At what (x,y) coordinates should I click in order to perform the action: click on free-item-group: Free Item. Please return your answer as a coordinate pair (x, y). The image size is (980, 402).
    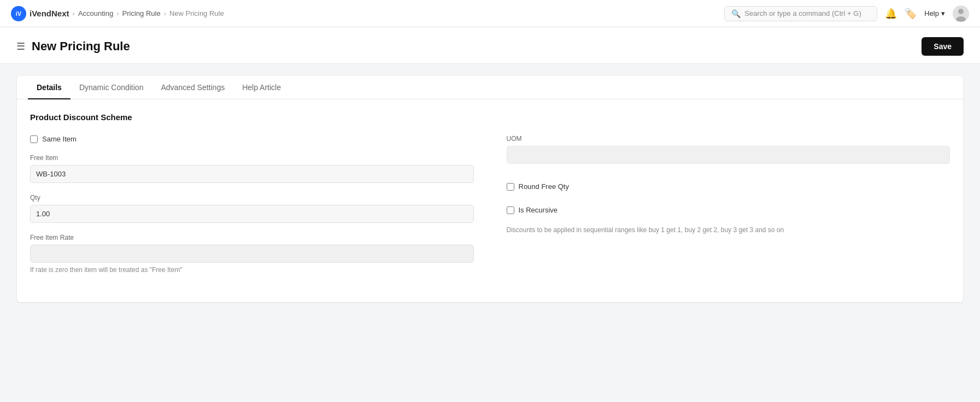
    Looking at the image, I should click on (252, 168).